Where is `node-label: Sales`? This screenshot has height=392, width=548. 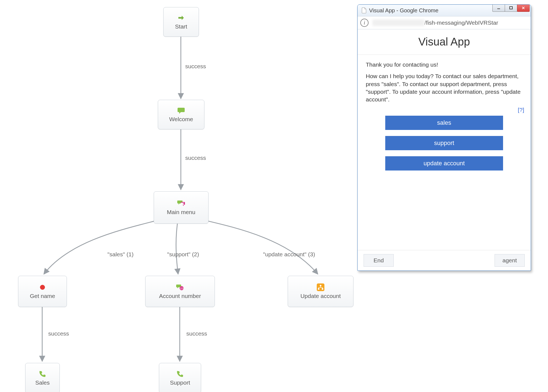
node-label: Sales is located at coordinates (43, 383).